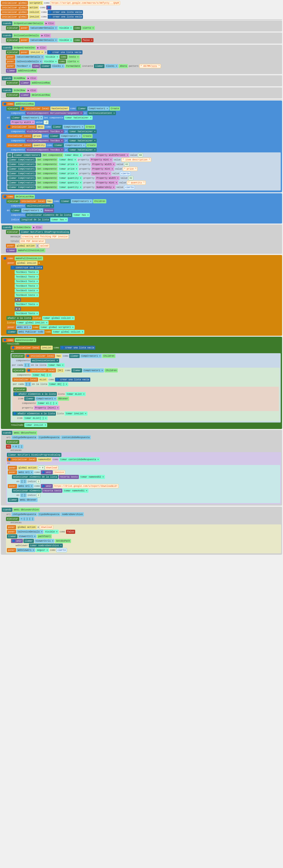  Describe the element at coordinates (52, 57) in the screenshot. I see `visible-chip-3: Visible ▾` at that location.